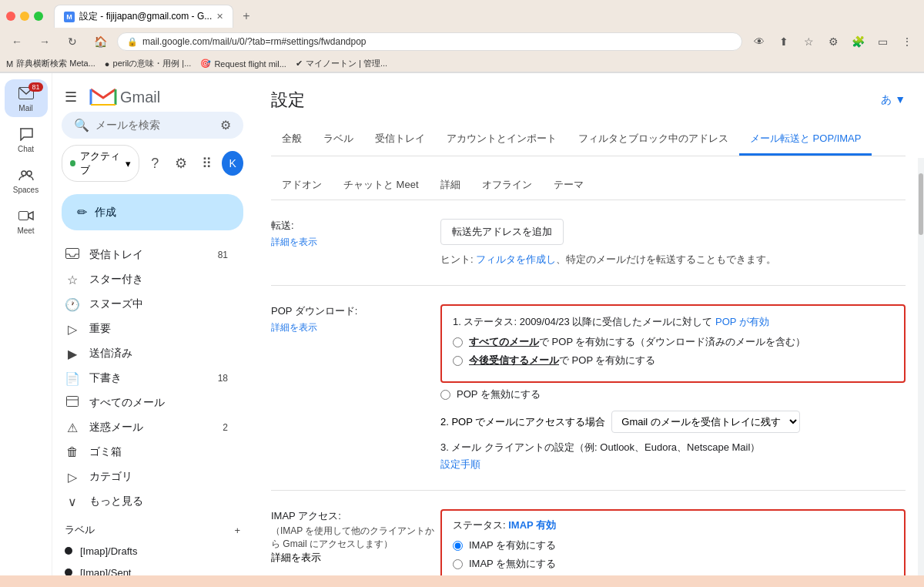 The height and width of the screenshot is (587, 924). I want to click on nav-item-sent: ▶ 送信済み, so click(146, 354).